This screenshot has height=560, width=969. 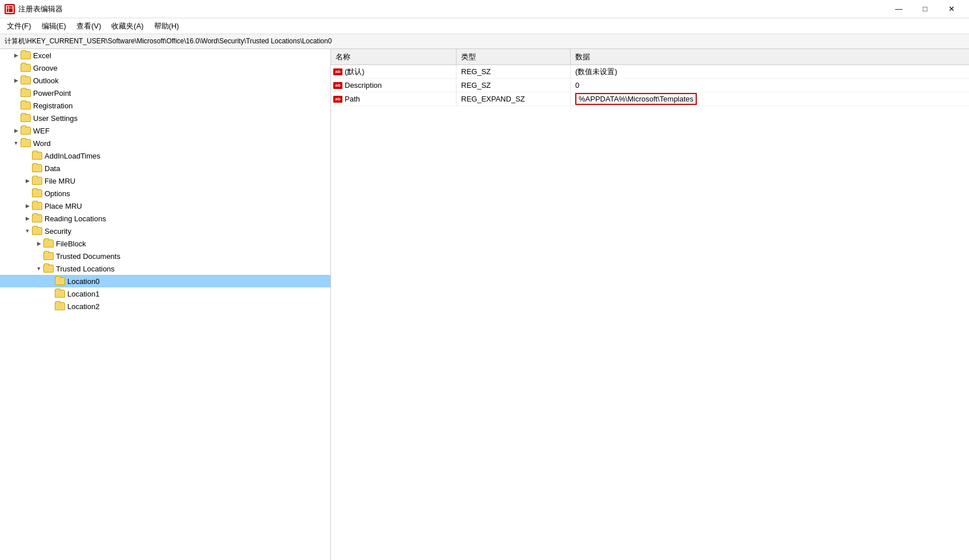 What do you see at coordinates (60, 281) in the screenshot?
I see `folder-icon-location0` at bounding box center [60, 281].